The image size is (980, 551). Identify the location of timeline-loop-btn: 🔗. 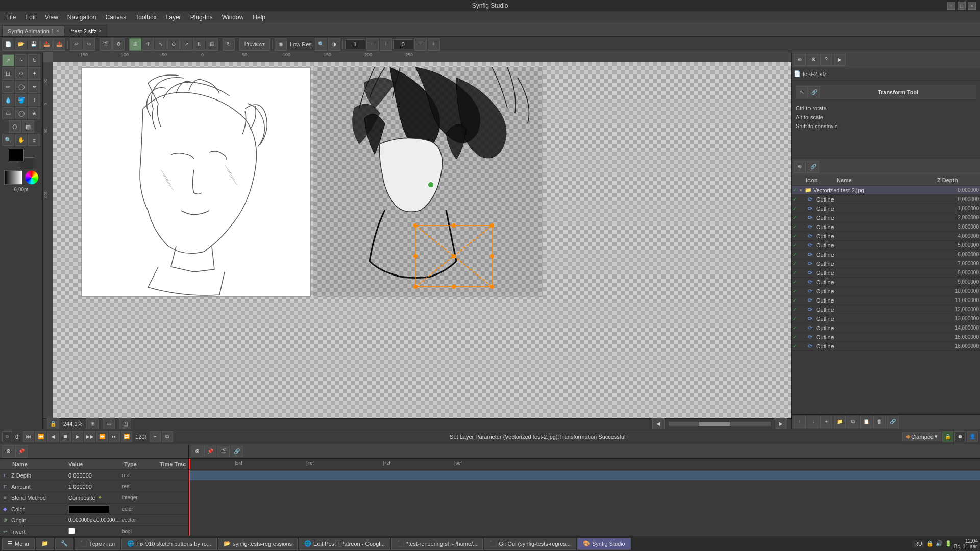
(237, 452).